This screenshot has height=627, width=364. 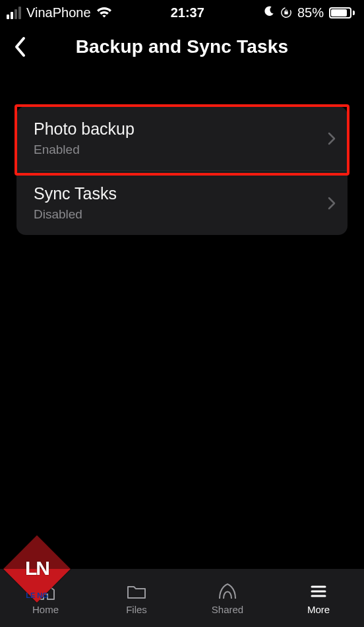 What do you see at coordinates (228, 598) in the screenshot?
I see `tab-shared: Shared` at bounding box center [228, 598].